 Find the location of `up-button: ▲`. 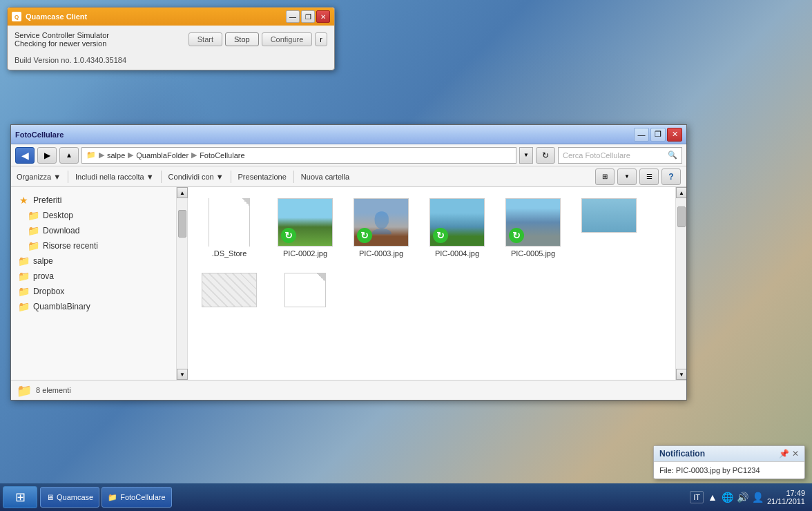

up-button: ▲ is located at coordinates (69, 155).